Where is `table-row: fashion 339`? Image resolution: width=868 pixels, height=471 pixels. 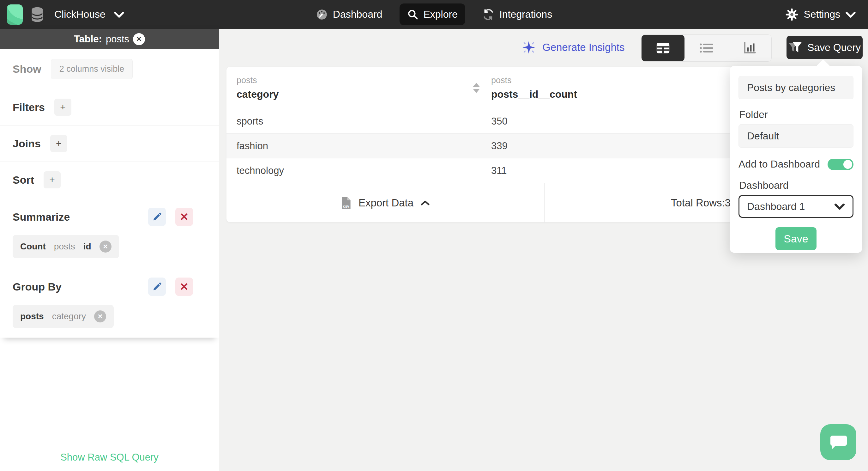
table-row: fashion 339 is located at coordinates (481, 146).